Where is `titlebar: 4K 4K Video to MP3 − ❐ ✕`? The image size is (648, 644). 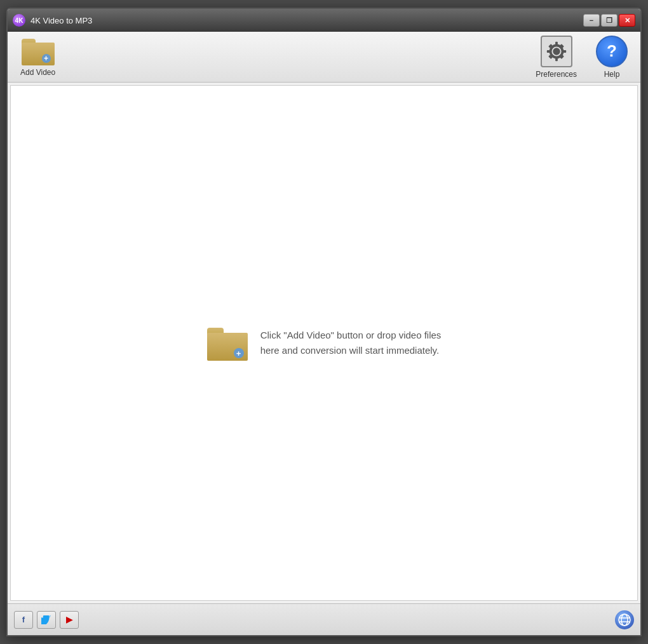 titlebar: 4K 4K Video to MP3 − ❐ ✕ is located at coordinates (324, 20).